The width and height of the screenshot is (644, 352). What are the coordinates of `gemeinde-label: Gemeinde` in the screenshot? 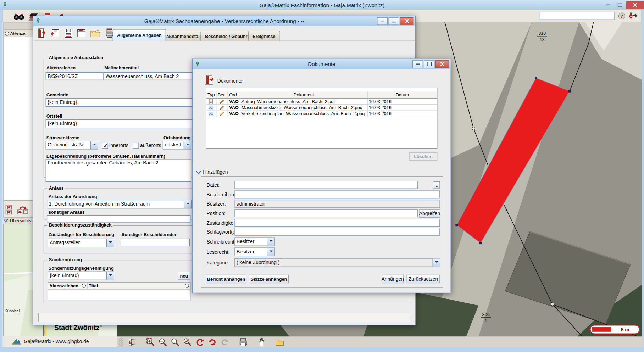 It's located at (57, 95).